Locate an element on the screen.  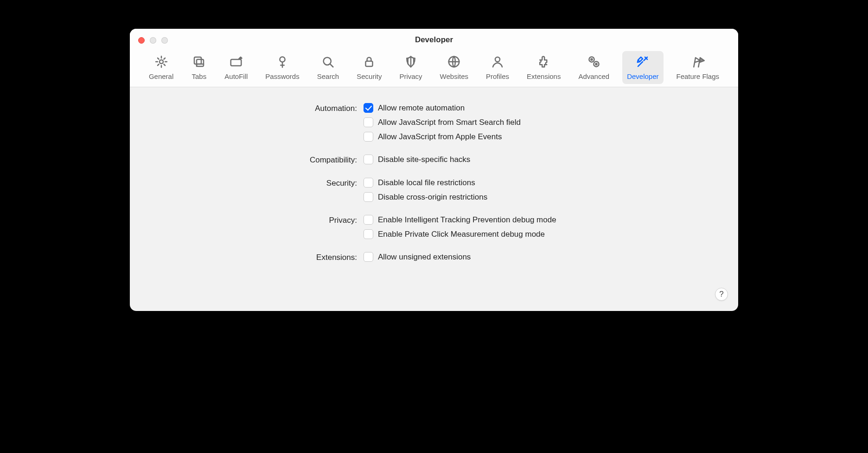
search-icon is located at coordinates (328, 62).